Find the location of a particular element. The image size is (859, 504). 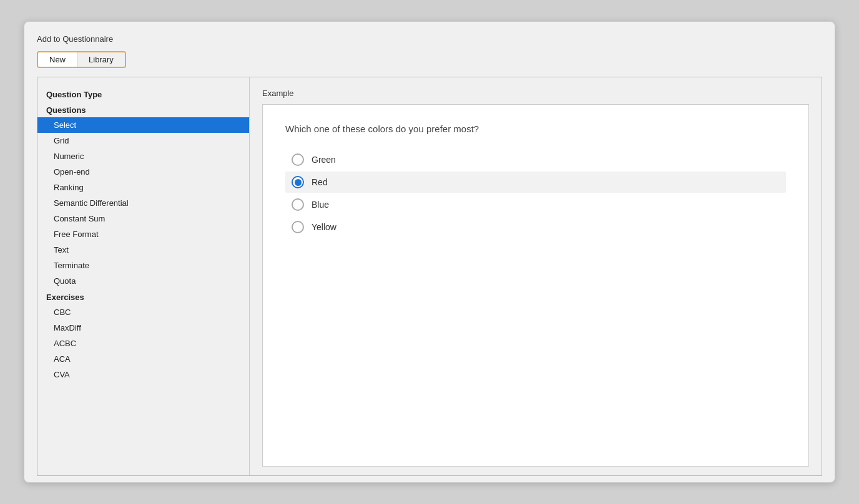

radio-yellow is located at coordinates (298, 227).